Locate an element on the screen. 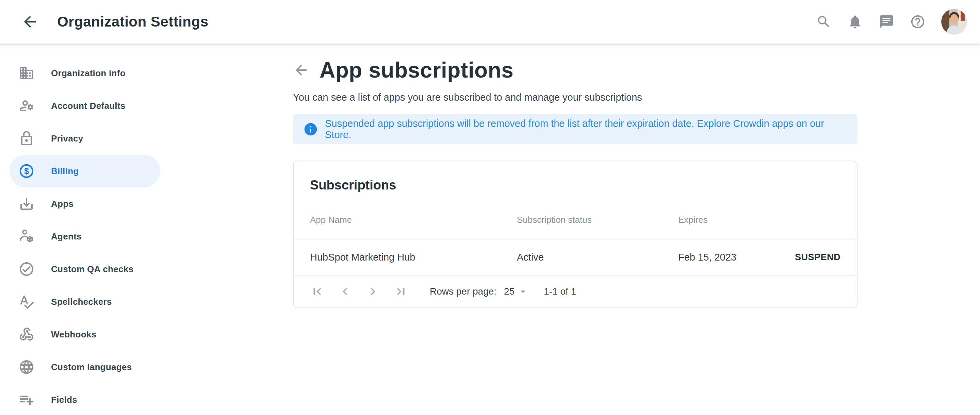 The height and width of the screenshot is (415, 980). sidebar-item-custom-languages: Custom languages is located at coordinates (85, 367).